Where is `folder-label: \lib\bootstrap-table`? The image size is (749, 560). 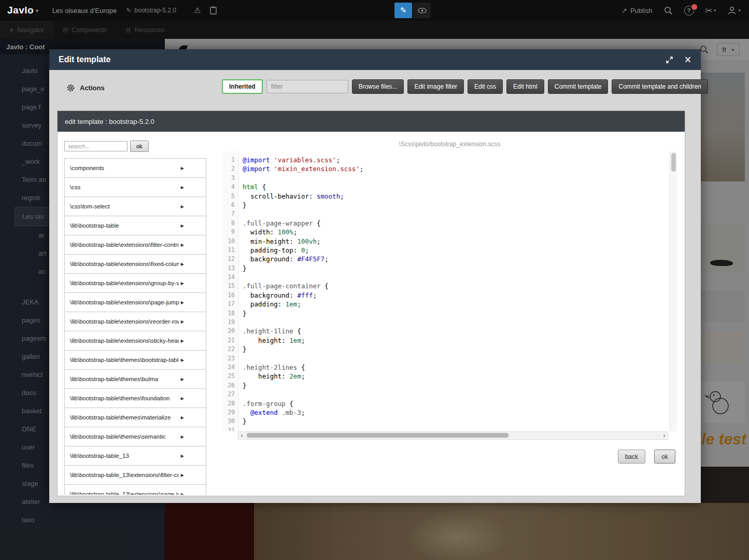
folder-label: \lib\bootstrap-table is located at coordinates (94, 226).